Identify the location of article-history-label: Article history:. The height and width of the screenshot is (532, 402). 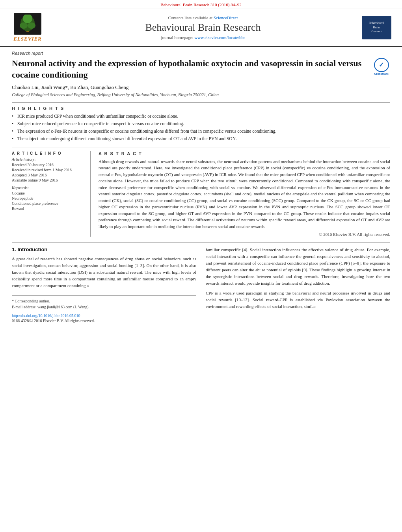
(48, 159).